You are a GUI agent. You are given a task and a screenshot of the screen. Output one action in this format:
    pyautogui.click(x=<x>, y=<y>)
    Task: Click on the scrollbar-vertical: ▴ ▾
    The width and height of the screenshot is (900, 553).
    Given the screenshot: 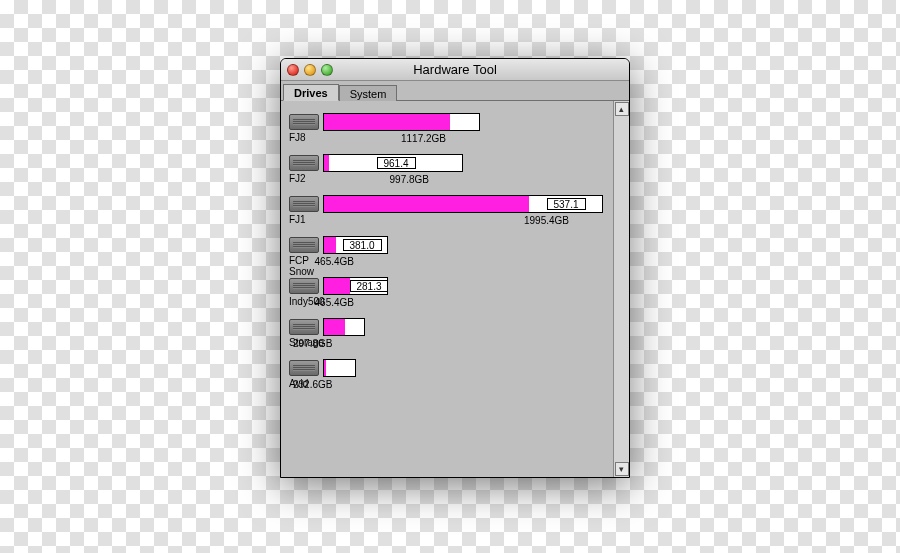 What is the action you would take?
    pyautogui.click(x=621, y=289)
    